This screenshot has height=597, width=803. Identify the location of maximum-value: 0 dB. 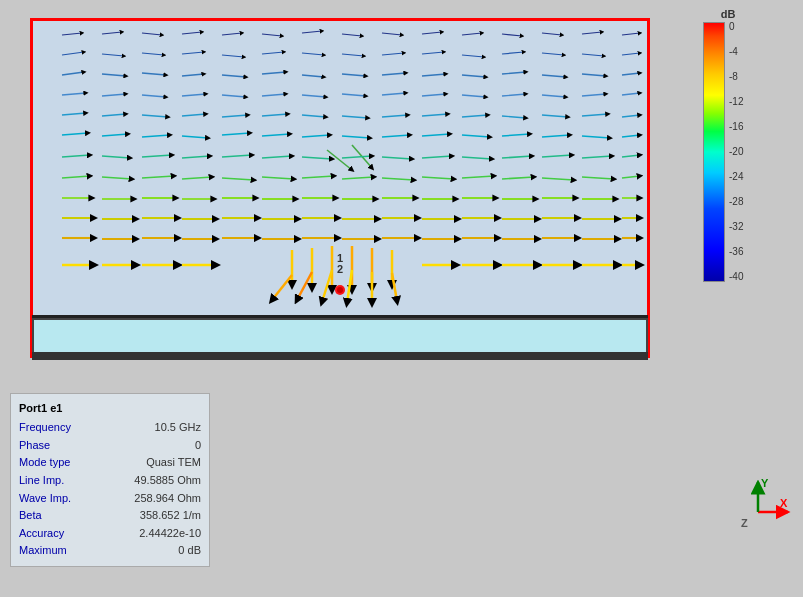
(190, 551).